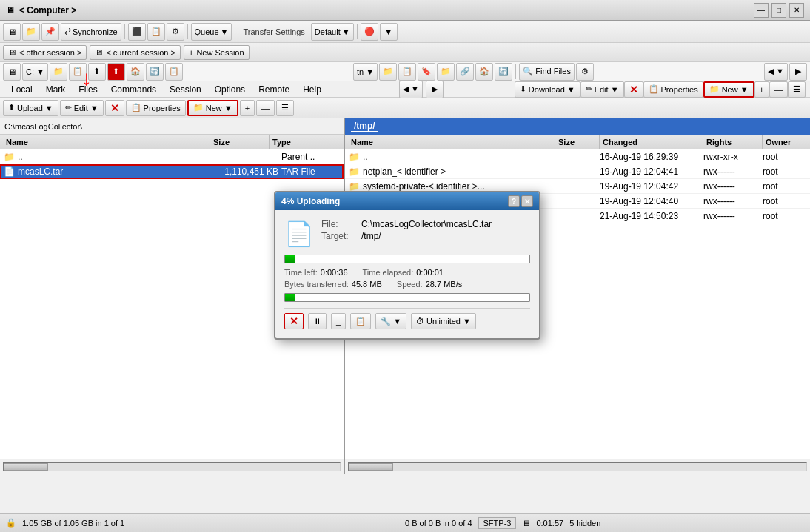 The height and width of the screenshot is (532, 810). What do you see at coordinates (294, 321) in the screenshot?
I see `dialog-cancel-btn: ✕` at bounding box center [294, 321].